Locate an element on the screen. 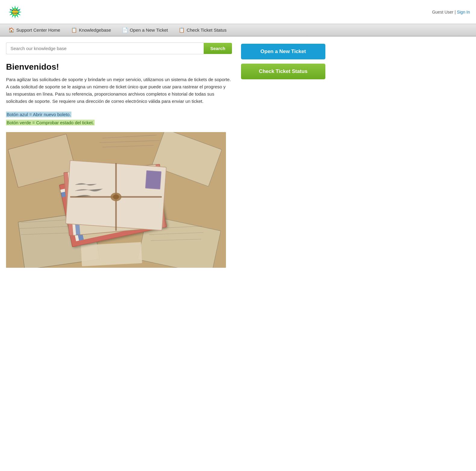 The image size is (476, 471). search-input is located at coordinates (105, 48).